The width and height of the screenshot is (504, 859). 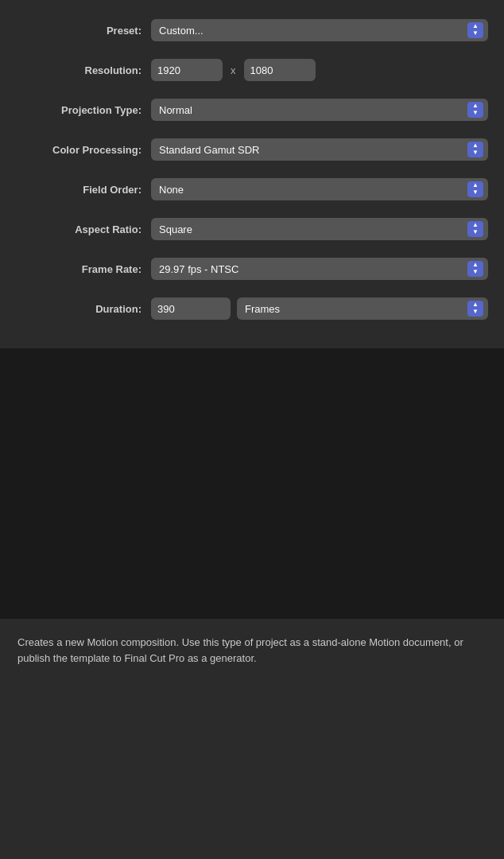 What do you see at coordinates (280, 70) in the screenshot?
I see `resolution-height-input` at bounding box center [280, 70].